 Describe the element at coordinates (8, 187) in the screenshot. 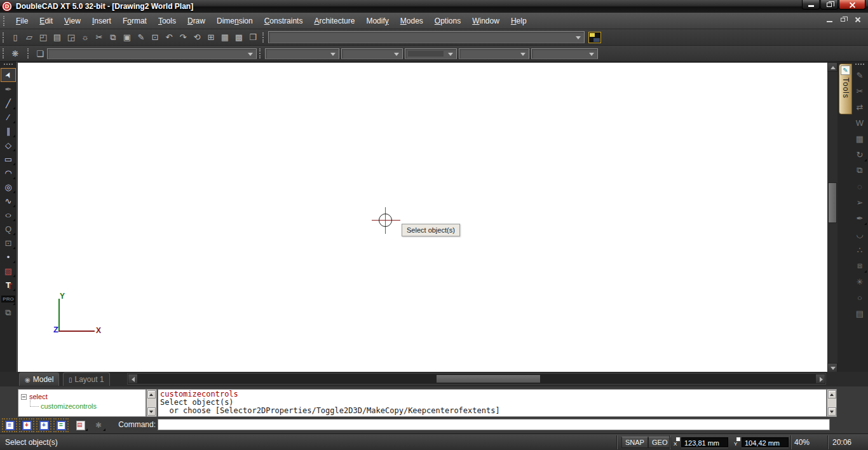

I see `circle-tool-button: ◎` at that location.